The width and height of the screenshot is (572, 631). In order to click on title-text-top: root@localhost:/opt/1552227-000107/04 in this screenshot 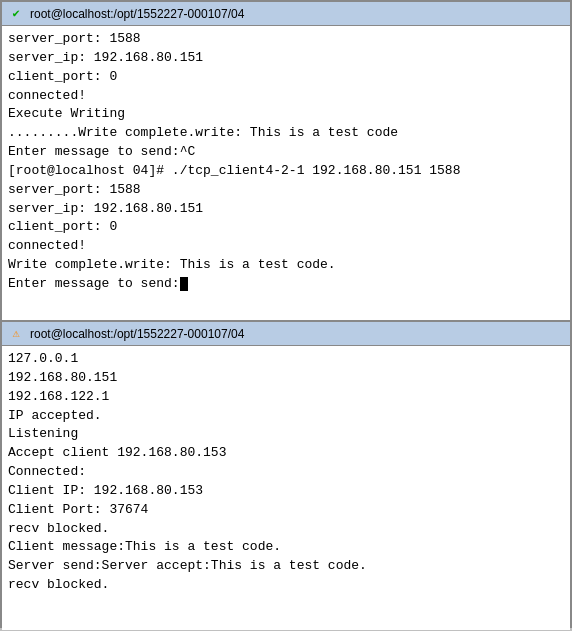, I will do `click(137, 14)`.